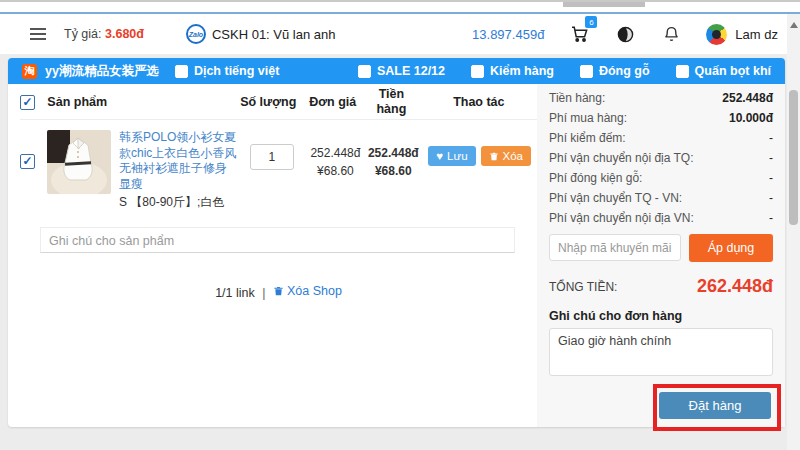 The width and height of the screenshot is (800, 450). What do you see at coordinates (661, 178) in the screenshot?
I see `summary-row: Phí đóng kiện gỗ:-` at bounding box center [661, 178].